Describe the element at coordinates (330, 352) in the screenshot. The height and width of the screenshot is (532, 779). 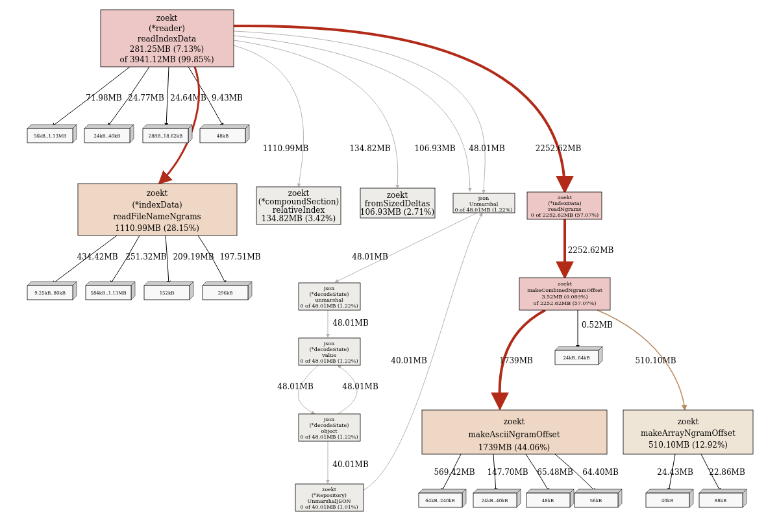
I see `node-json-value: json (*decodeState) value 0 of 48.01MB (…` at that location.